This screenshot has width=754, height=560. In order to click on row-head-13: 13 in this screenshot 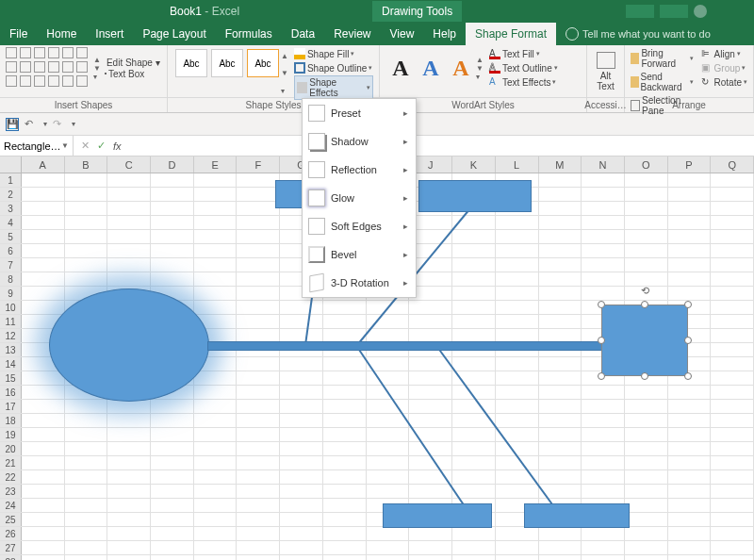, I will do `click(11, 350)`.